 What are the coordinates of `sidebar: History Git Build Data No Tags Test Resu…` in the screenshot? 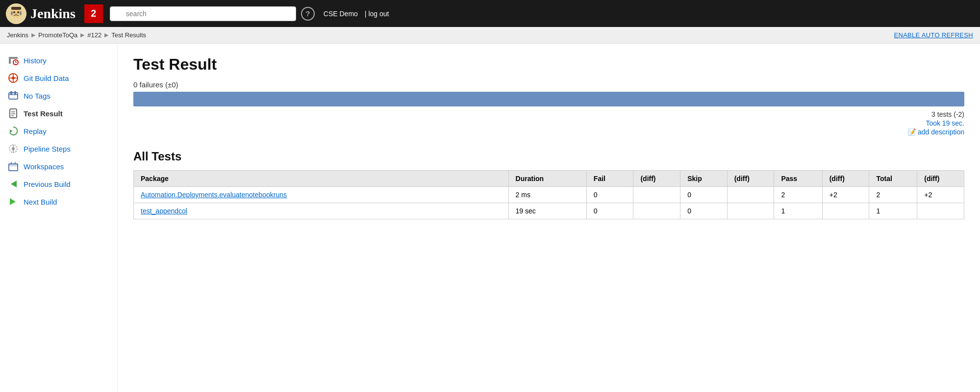 It's located at (59, 218).